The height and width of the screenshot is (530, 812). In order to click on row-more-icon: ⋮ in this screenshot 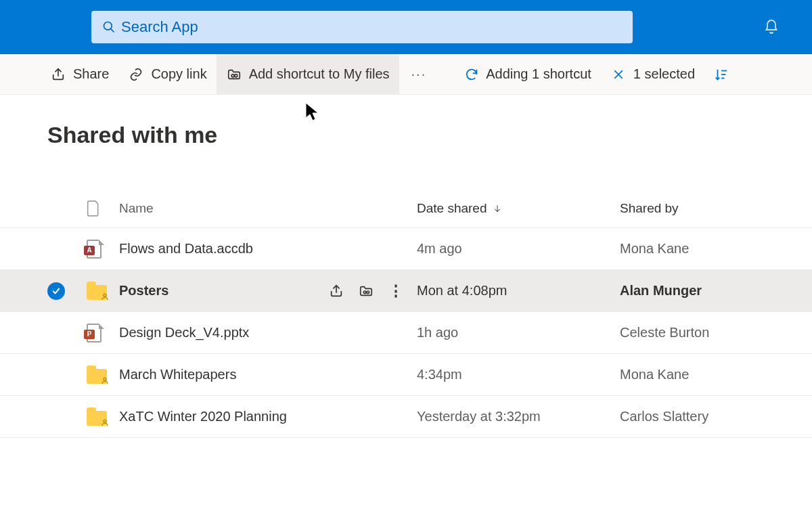, I will do `click(396, 291)`.